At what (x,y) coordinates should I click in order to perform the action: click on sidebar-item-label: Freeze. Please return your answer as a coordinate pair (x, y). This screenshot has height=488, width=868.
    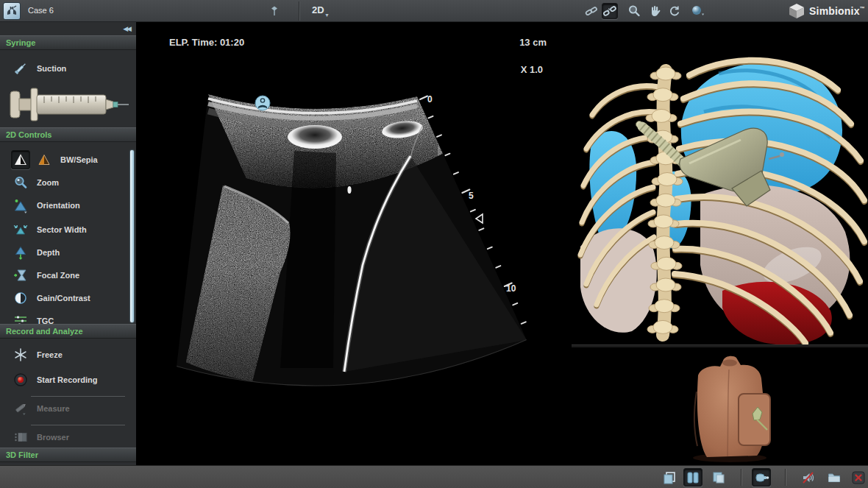
    Looking at the image, I should click on (50, 355).